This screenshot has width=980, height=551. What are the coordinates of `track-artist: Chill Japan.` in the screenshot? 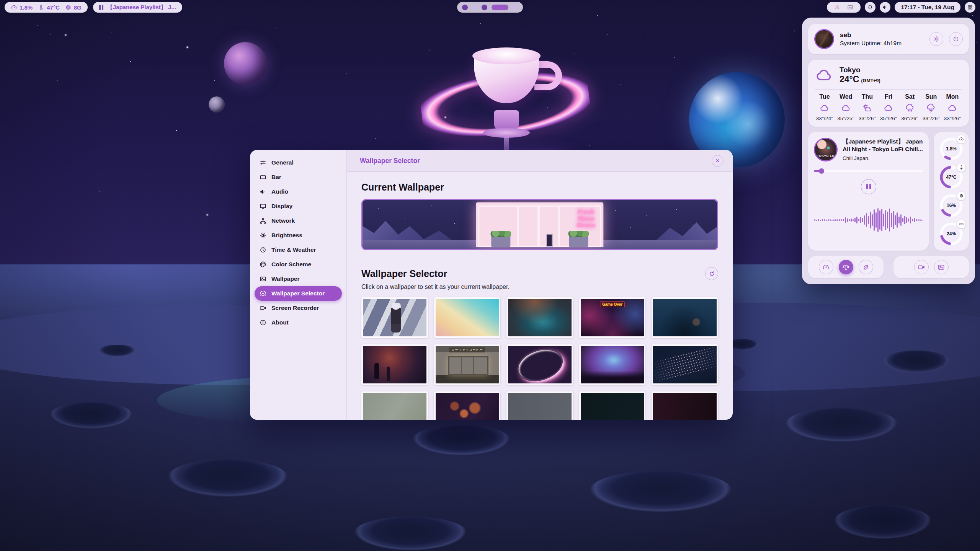 It's located at (883, 158).